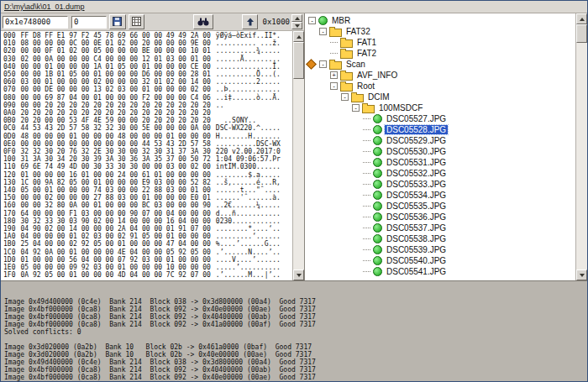 Image resolution: width=588 pixels, height=382 pixels. What do you see at coordinates (148, 113) in the screenshot?
I see `hex-row: 0A020 20 20 20 20 20 20 20 20 20 20 20 2…` at bounding box center [148, 113].